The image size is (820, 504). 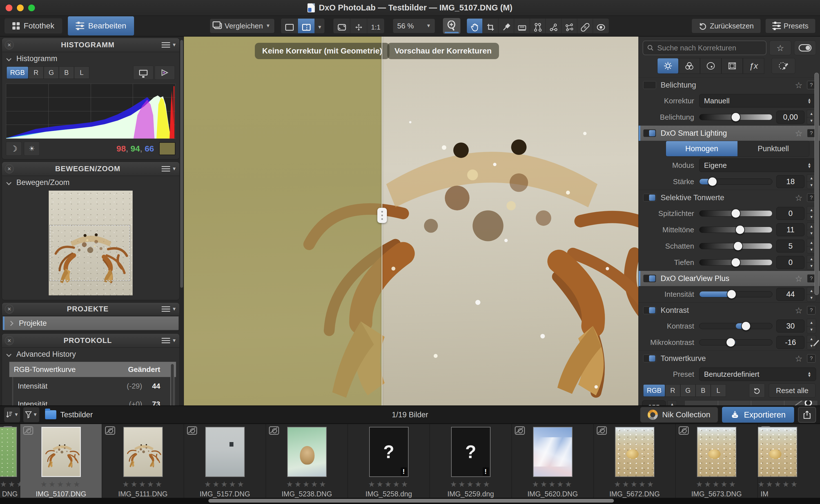 What do you see at coordinates (506, 26) in the screenshot?
I see `eyedropper-tool-button` at bounding box center [506, 26].